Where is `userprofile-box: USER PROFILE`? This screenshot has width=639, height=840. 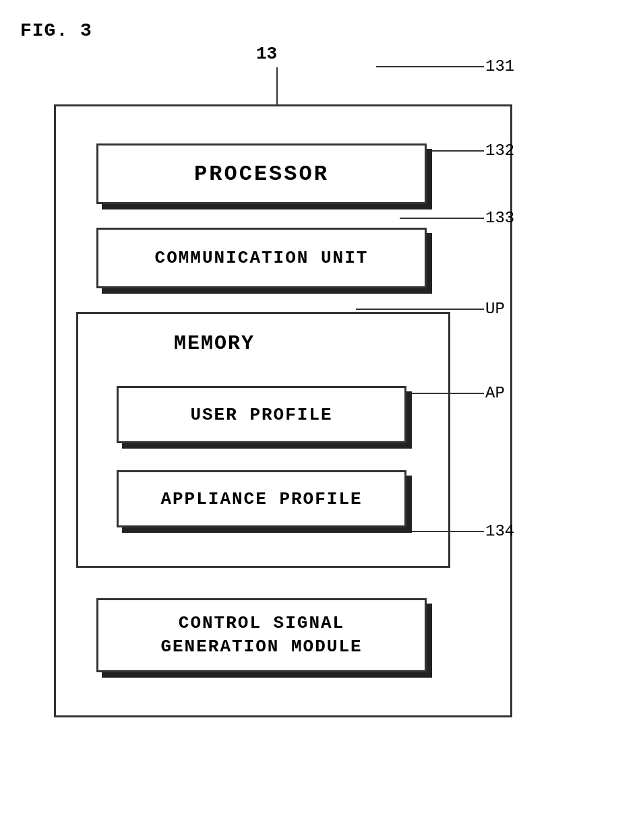 userprofile-box: USER PROFILE is located at coordinates (262, 415).